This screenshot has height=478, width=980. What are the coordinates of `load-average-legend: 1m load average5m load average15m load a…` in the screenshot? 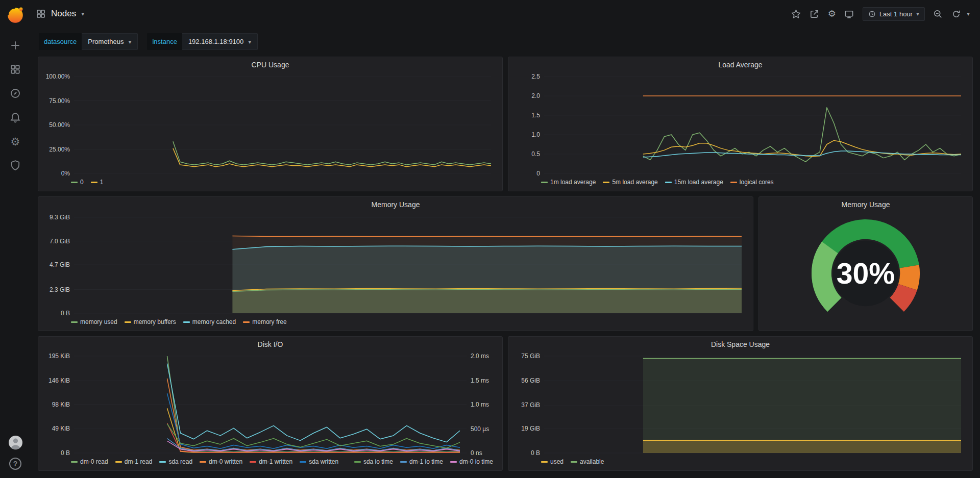 It's located at (740, 183).